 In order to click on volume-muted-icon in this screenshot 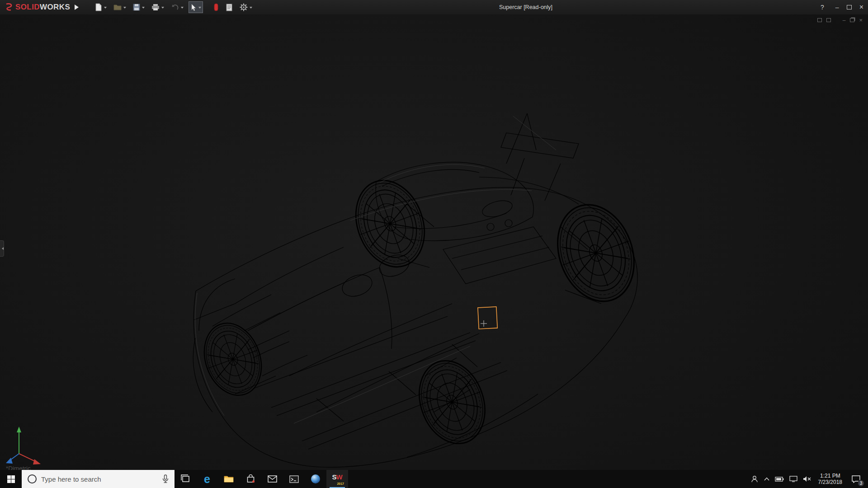, I will do `click(807, 479)`.